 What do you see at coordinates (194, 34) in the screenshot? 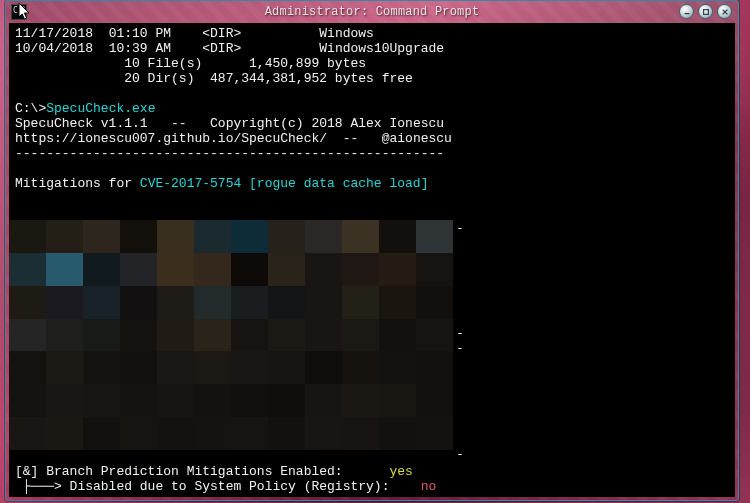
I see `dir-row-1: 11/17/2018 01:10 PM <DIR> Windows` at bounding box center [194, 34].